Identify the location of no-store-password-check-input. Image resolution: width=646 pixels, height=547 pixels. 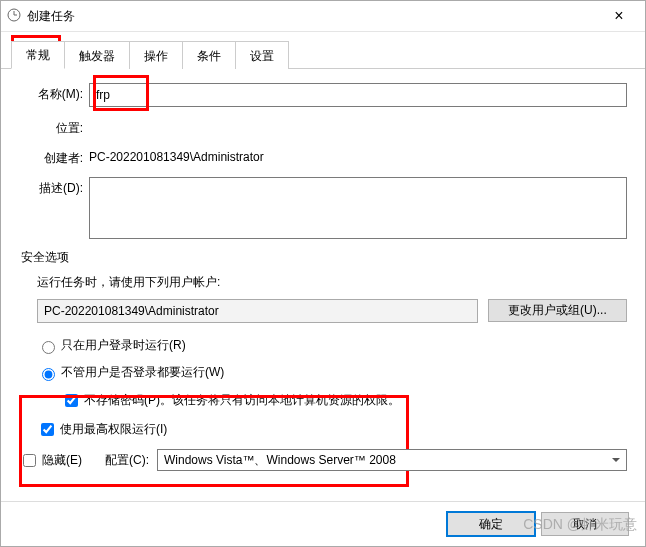
(72, 400).